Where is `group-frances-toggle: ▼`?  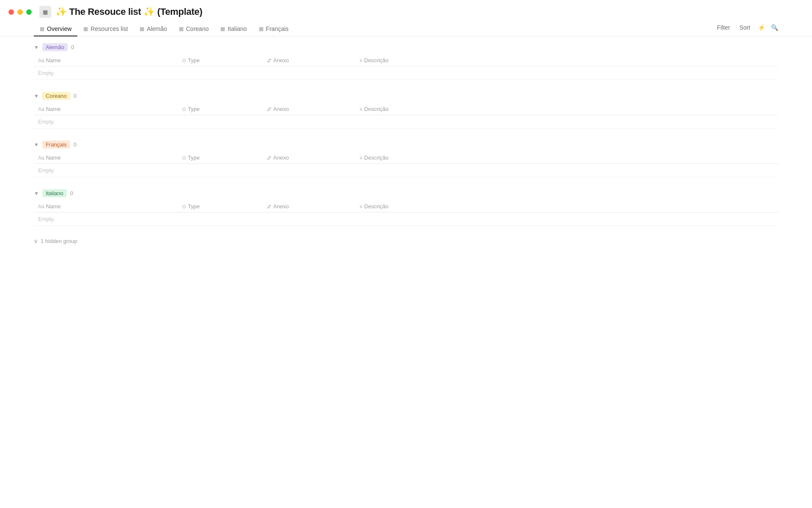 group-frances-toggle: ▼ is located at coordinates (36, 145).